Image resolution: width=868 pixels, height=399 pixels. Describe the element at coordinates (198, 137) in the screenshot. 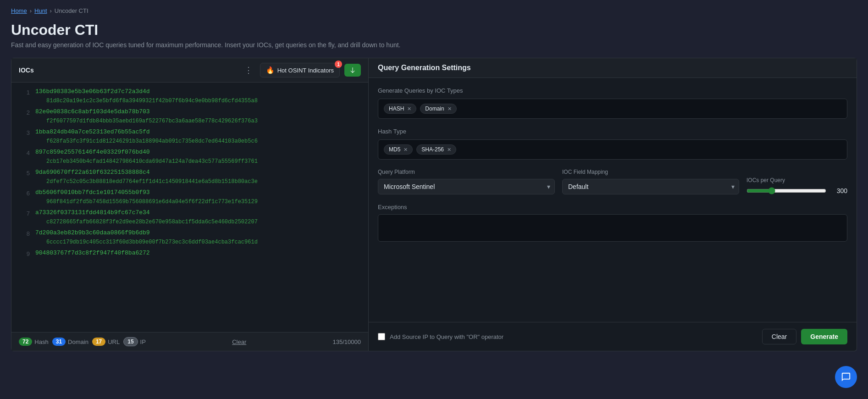

I see `ioc-content: 1bba824db40a7ce52313ed76b55ac5fd f628fa5…` at that location.